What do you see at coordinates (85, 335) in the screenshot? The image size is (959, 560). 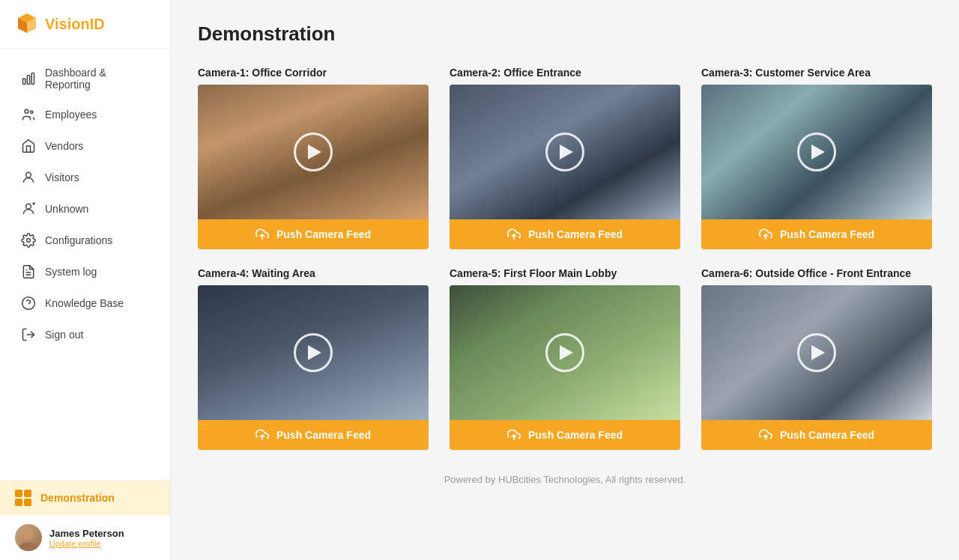 I see `sidebar-item-sign-out: Sign out` at bounding box center [85, 335].